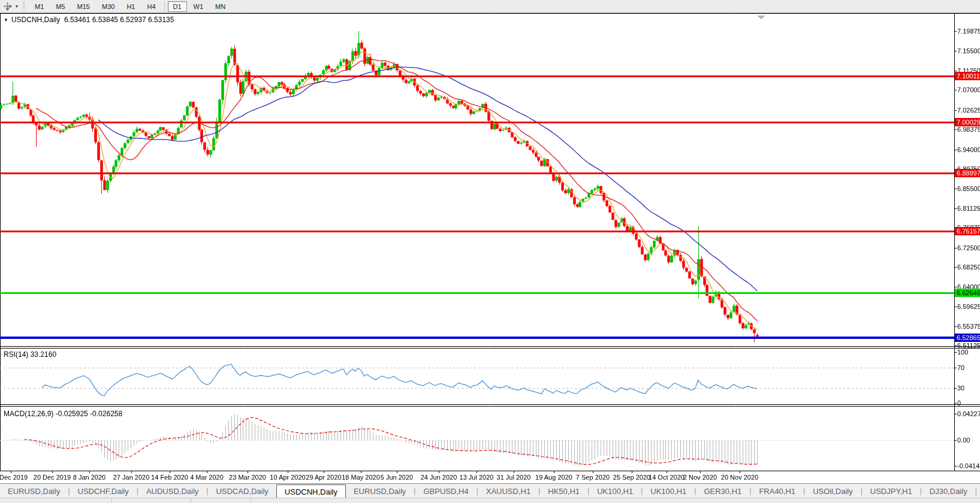 The image size is (980, 503). Describe the element at coordinates (967, 76) in the screenshot. I see `hline-price-badge: 7.10011` at that location.